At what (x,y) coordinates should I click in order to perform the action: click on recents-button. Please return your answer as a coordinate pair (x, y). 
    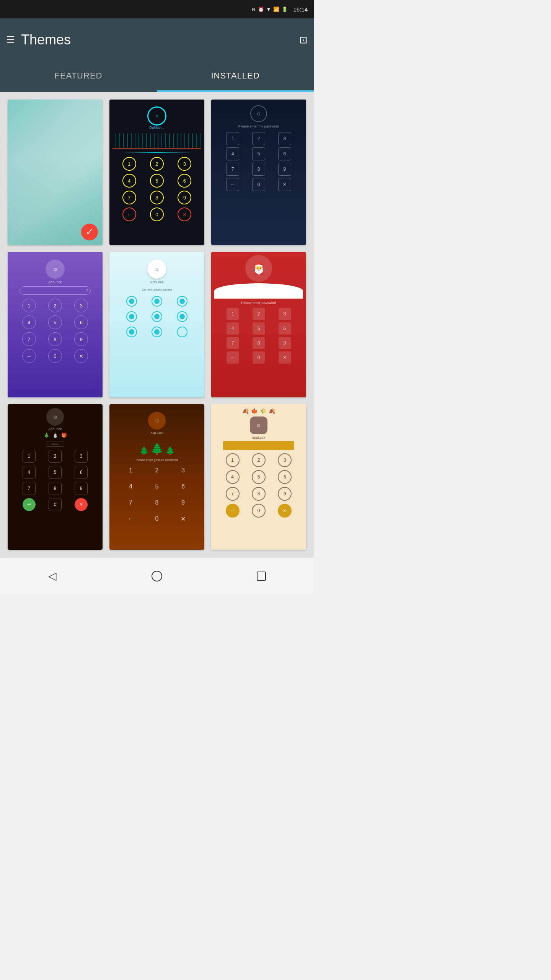
    Looking at the image, I should click on (261, 576).